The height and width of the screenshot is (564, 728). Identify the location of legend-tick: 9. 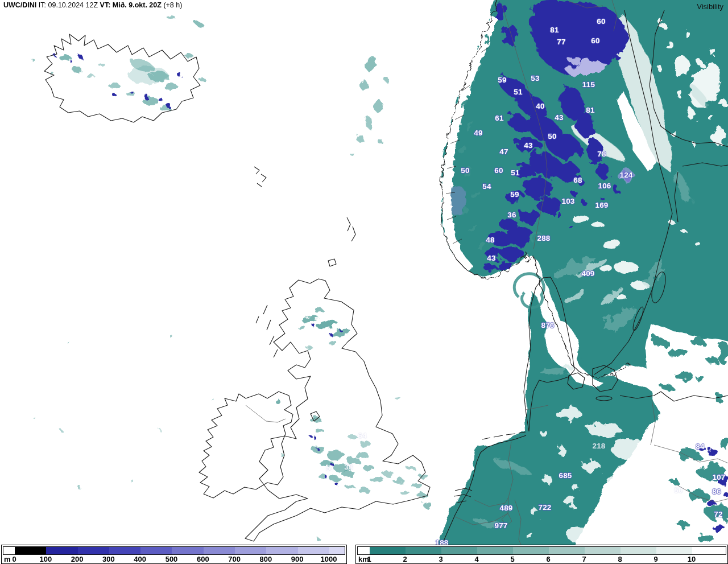
(655, 559).